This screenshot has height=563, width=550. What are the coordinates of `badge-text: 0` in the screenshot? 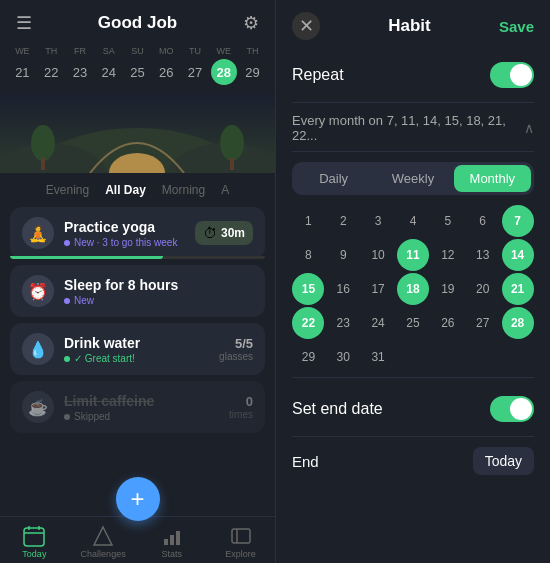 It's located at (241, 402).